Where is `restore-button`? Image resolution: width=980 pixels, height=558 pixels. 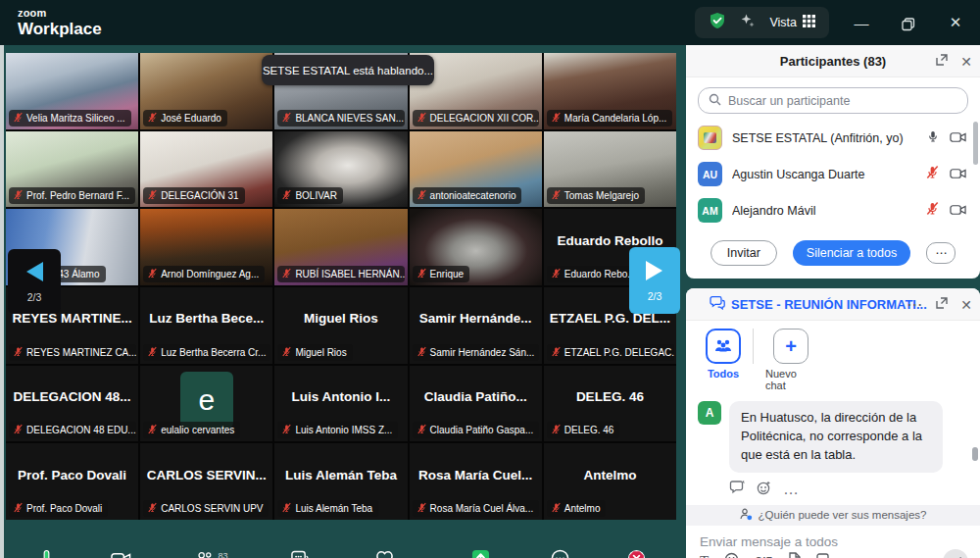
restore-button is located at coordinates (908, 22).